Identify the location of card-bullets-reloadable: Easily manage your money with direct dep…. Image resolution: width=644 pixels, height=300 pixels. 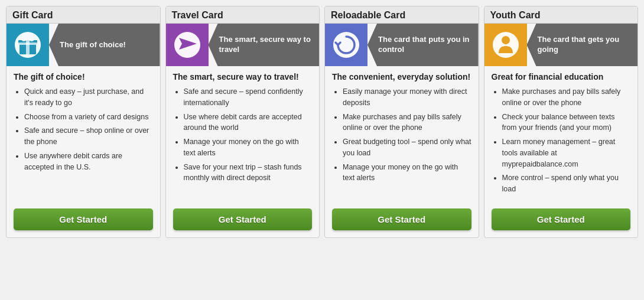
(402, 135).